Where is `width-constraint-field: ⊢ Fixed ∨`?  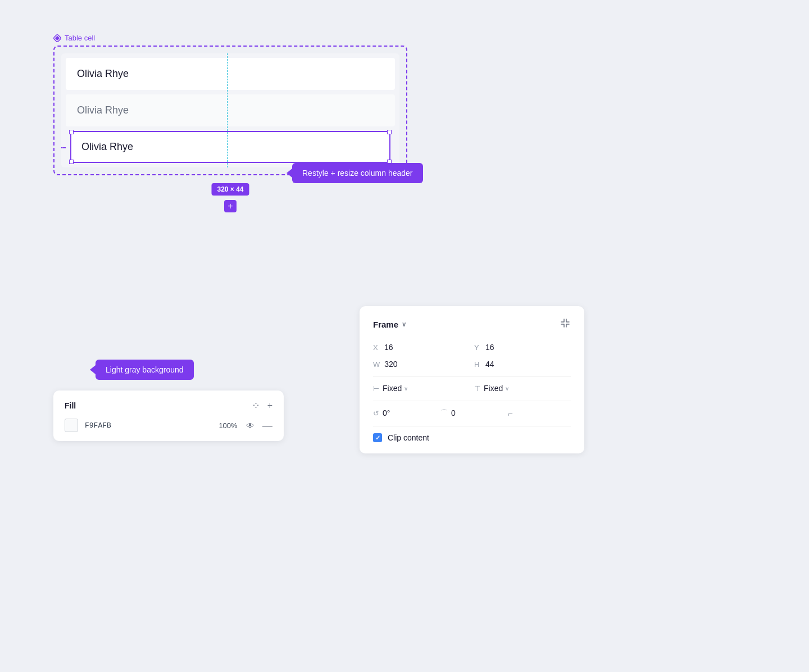
width-constraint-field: ⊢ Fixed ∨ is located at coordinates (421, 388).